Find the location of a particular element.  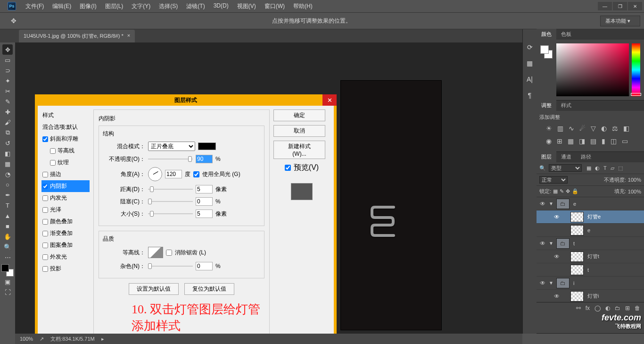

heal-tool: ✚ is located at coordinates (8, 112).